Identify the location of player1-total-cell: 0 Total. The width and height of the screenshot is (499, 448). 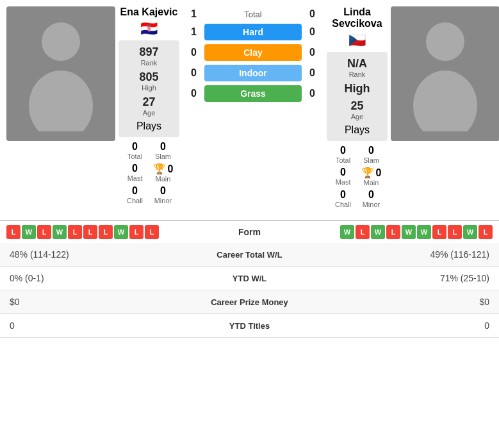
(135, 151).